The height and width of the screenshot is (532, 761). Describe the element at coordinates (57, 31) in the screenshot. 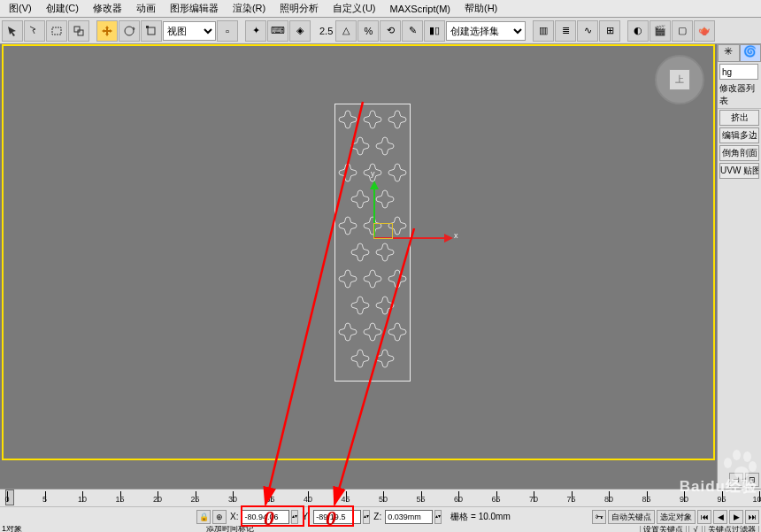

I see `rect-select-icon` at that location.